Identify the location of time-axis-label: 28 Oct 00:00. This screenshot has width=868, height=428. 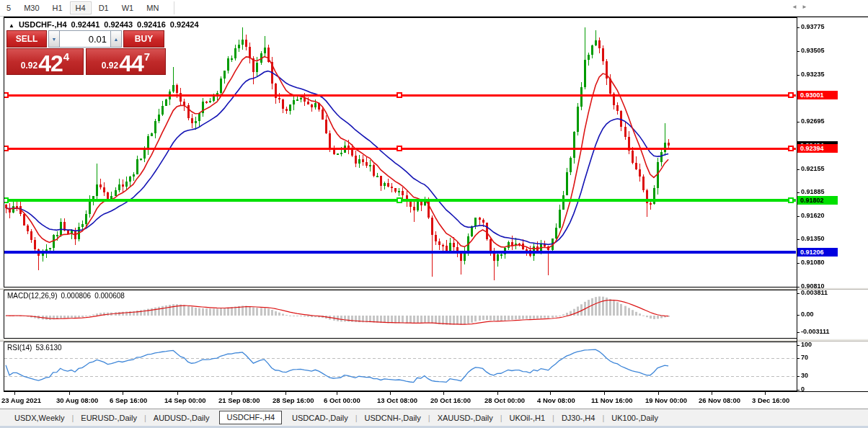
(505, 401).